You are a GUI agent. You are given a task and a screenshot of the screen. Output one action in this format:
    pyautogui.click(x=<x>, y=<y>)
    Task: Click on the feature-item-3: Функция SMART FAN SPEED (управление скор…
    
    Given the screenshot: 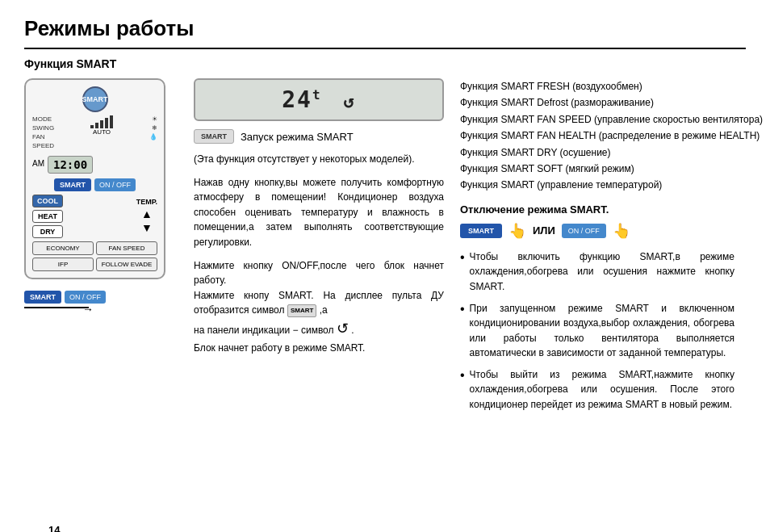 What is the action you would take?
    pyautogui.click(x=597, y=119)
    